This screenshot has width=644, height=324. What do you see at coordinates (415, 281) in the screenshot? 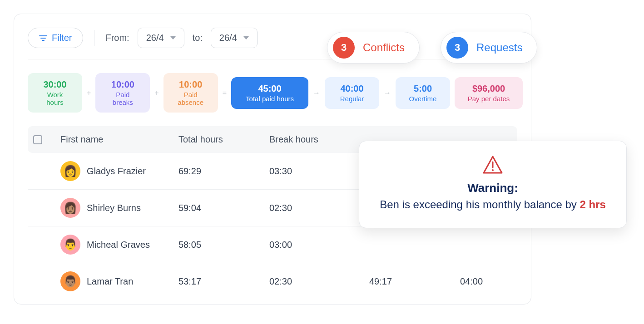
I see `cell-4: 49:17` at bounding box center [415, 281].